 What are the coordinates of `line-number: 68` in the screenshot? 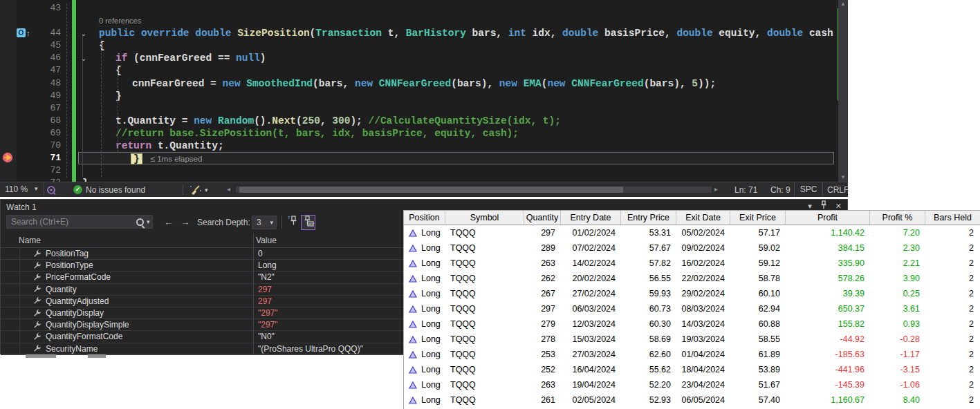 It's located at (30, 121).